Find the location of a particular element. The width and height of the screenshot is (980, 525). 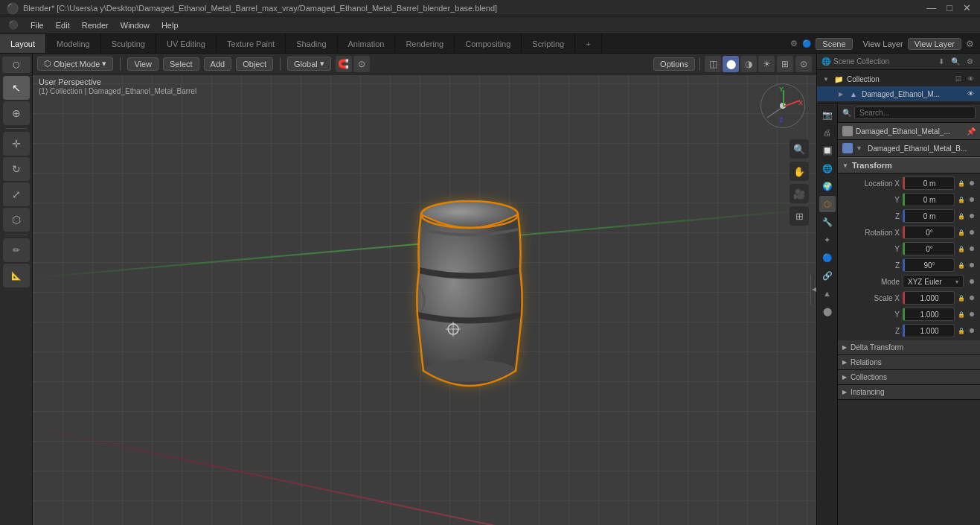

titlebar-controls: — □ ✕ is located at coordinates (949, 7).